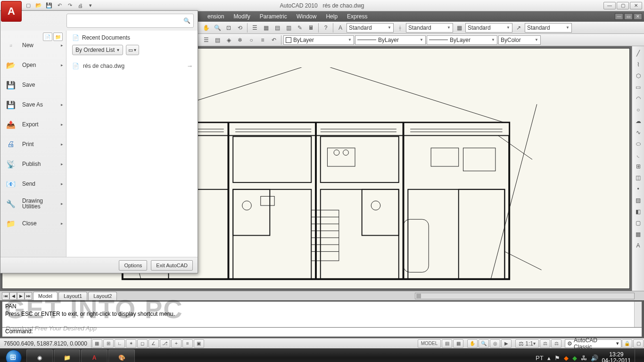  I want to click on app-menu-close: 📁Close▸, so click(33, 223).